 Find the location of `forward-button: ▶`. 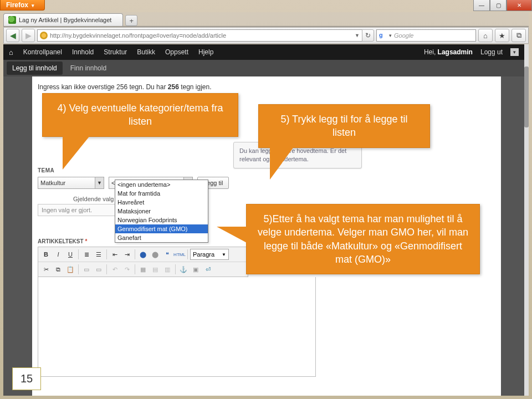

forward-button: ▶ is located at coordinates (28, 35).